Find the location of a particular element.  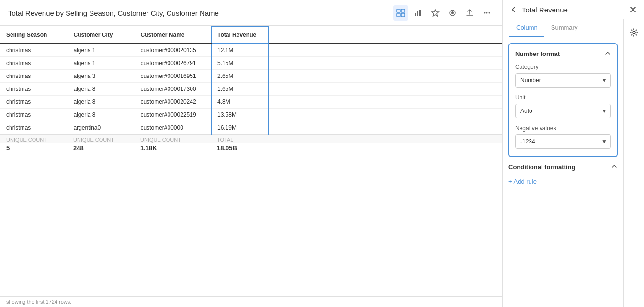

table-row: christmasalgeria 3customer#0000169512.65… is located at coordinates (251, 77).